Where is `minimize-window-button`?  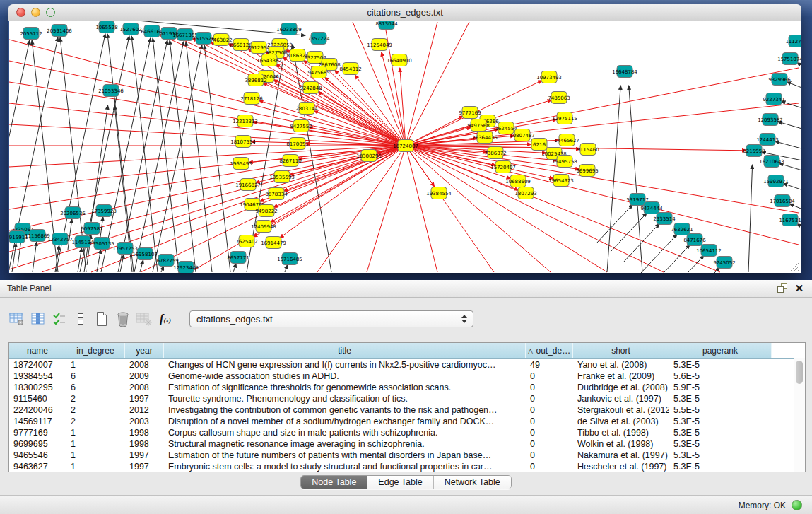
minimize-window-button is located at coordinates (35, 13).